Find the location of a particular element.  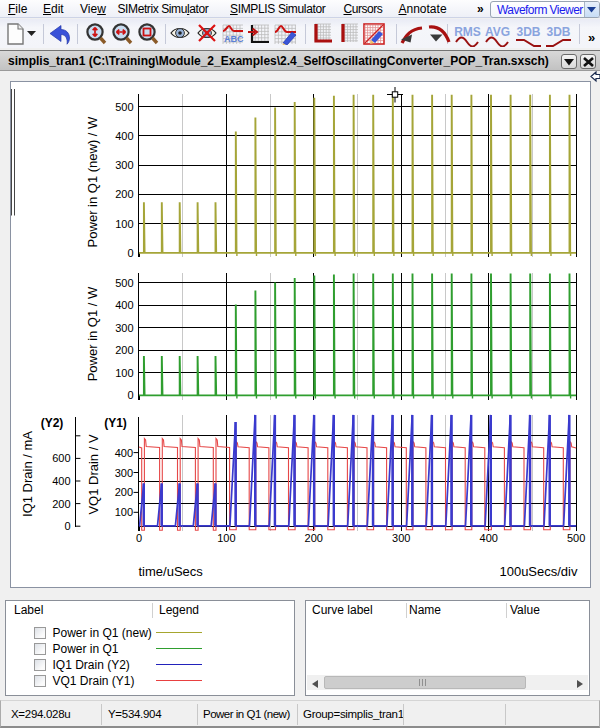

svg-text: AVG is located at coordinates (498, 32).